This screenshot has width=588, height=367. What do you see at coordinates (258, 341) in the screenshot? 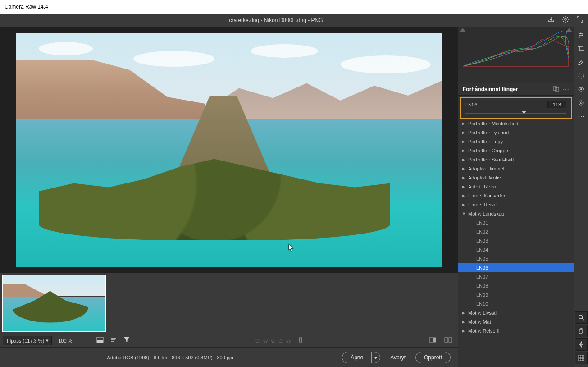
I see `star-1: ☆` at bounding box center [258, 341].